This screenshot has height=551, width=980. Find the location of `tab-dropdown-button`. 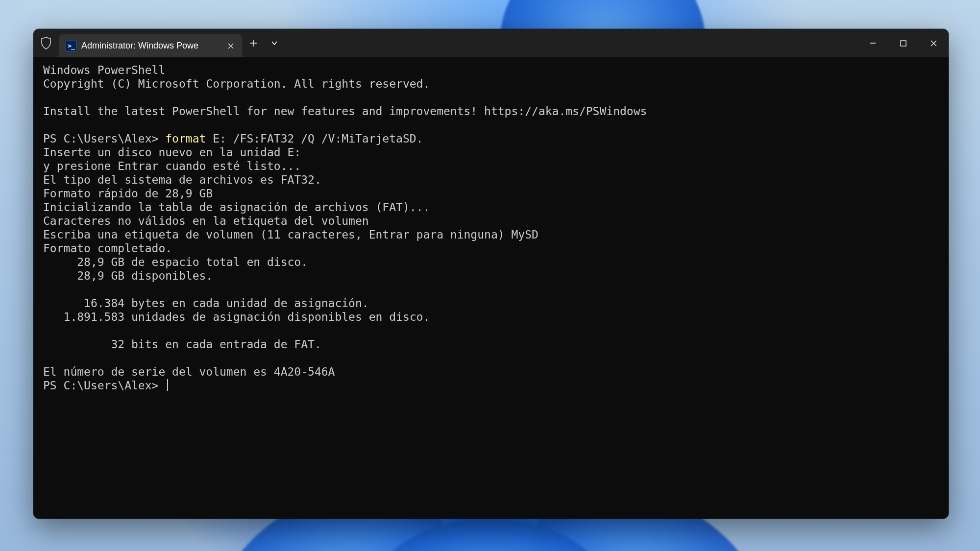

tab-dropdown-button is located at coordinates (274, 43).